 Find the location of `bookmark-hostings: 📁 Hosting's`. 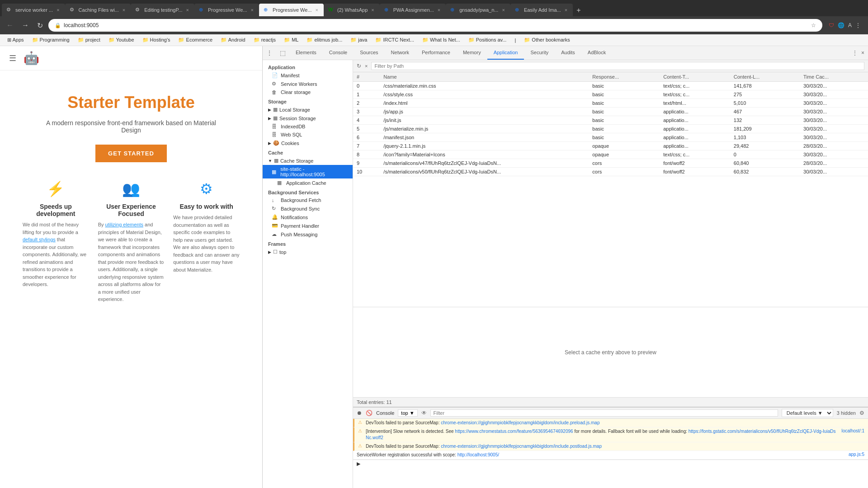

bookmark-hostings: 📁 Hosting's is located at coordinates (156, 40).